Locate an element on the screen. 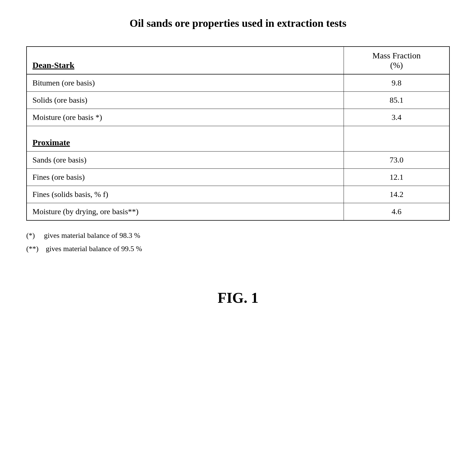 This screenshot has width=476, height=454. row-label: Solids (ore basis) is located at coordinates (185, 100).